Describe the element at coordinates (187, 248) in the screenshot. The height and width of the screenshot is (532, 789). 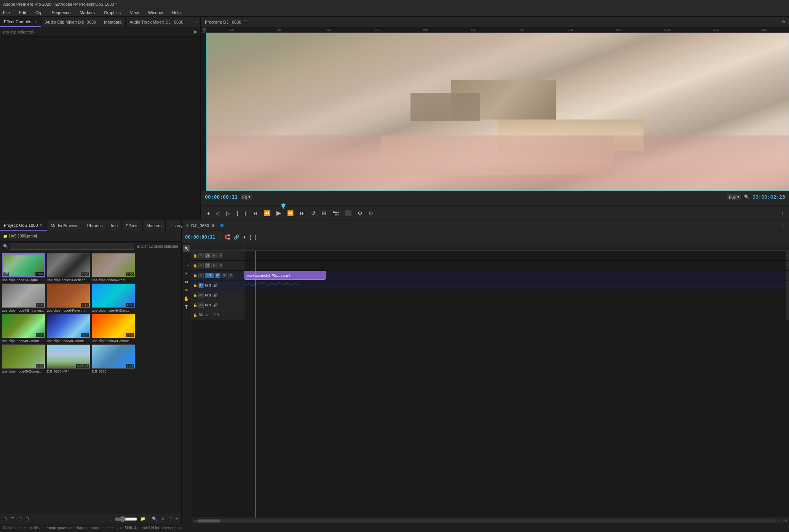
I see `selection-tool-btn: ↖` at that location.